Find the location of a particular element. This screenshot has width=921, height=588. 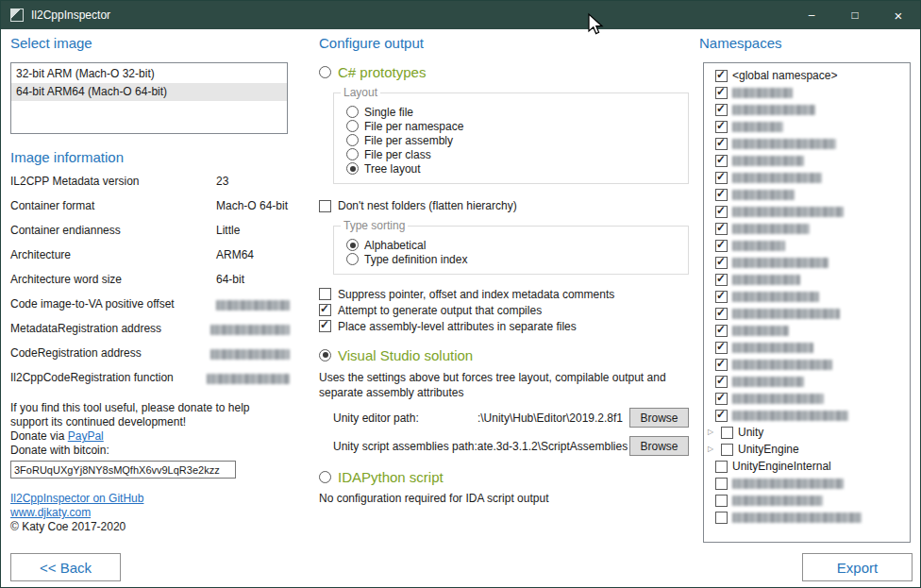

info-row: Il2CppCodeRegistration function is located at coordinates (150, 383).